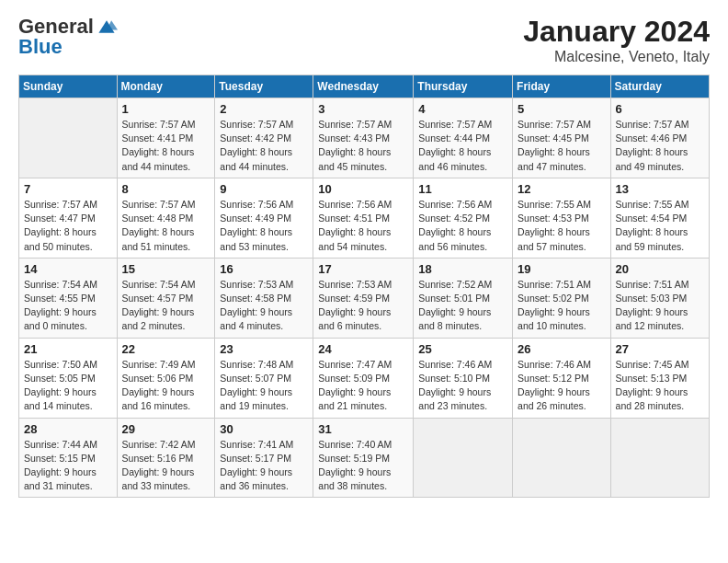  I want to click on title-block: January 2024 Malcesine, Veneto, Italy, so click(616, 40).